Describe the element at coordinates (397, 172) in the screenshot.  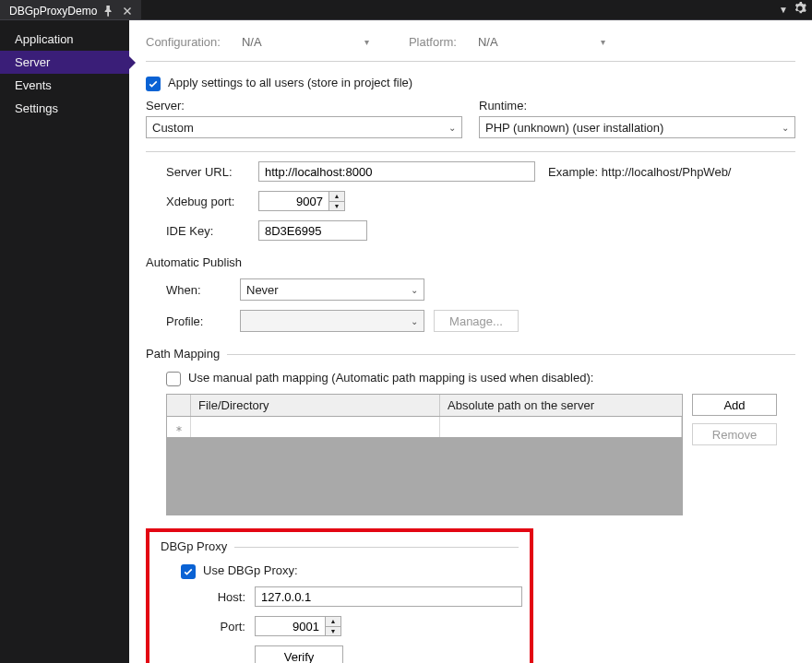
I see `server-url-input` at that location.